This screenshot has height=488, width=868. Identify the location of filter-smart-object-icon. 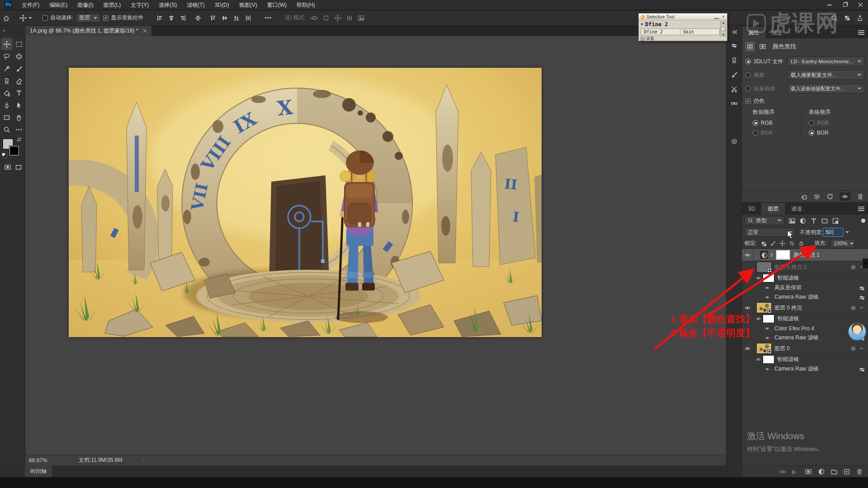
(835, 221).